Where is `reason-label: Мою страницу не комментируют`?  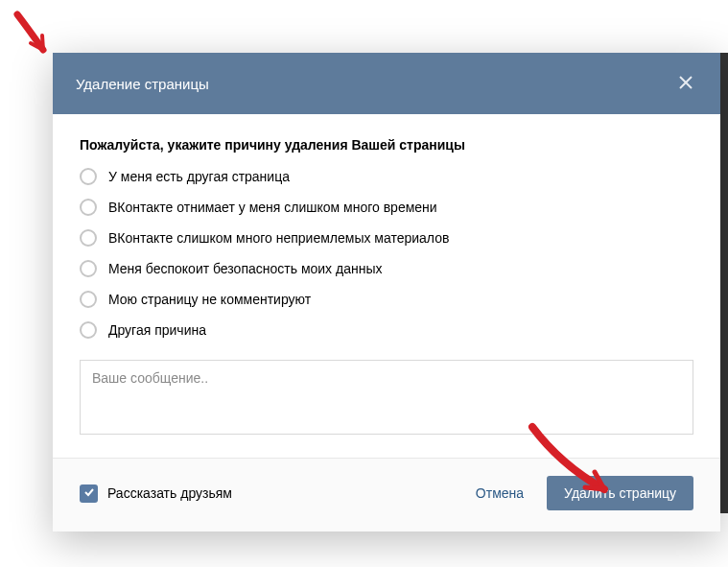
reason-label: Мою страницу не комментируют is located at coordinates (209, 299).